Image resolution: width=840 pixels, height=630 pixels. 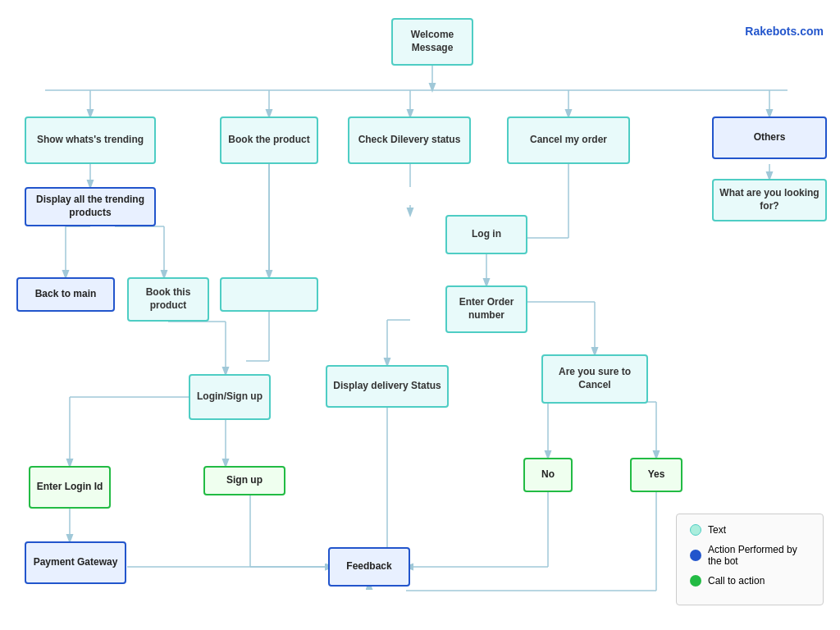 I want to click on display-trending-node: Display all the trending products, so click(x=90, y=207).